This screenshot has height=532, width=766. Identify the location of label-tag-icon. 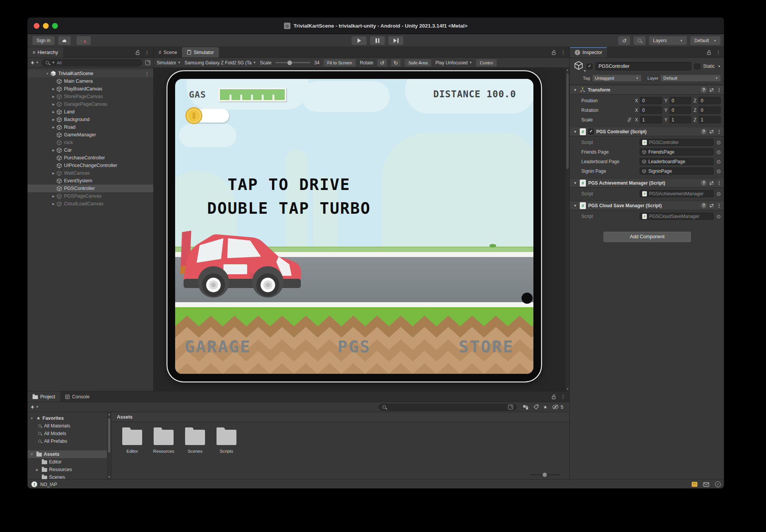
(536, 407).